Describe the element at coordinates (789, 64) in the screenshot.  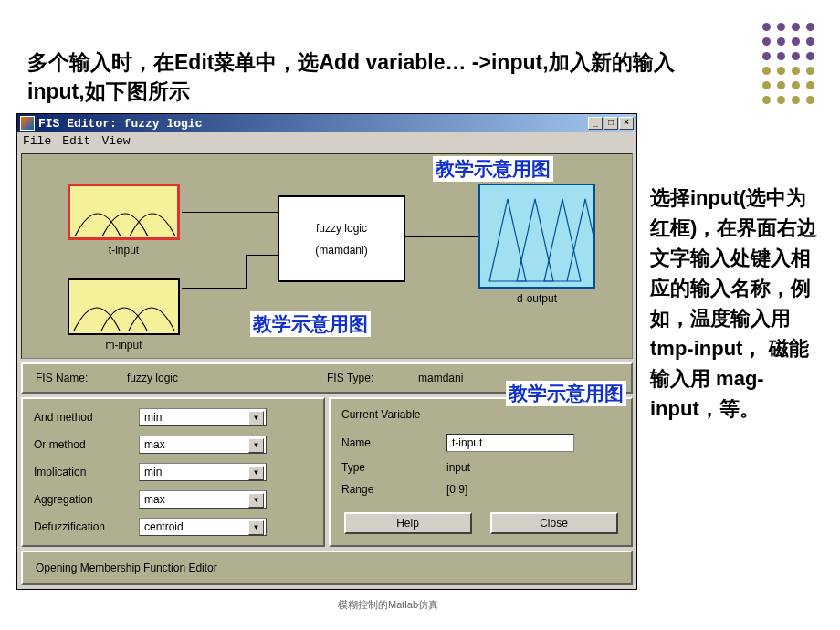
I see `slide-decoration-dots` at that location.